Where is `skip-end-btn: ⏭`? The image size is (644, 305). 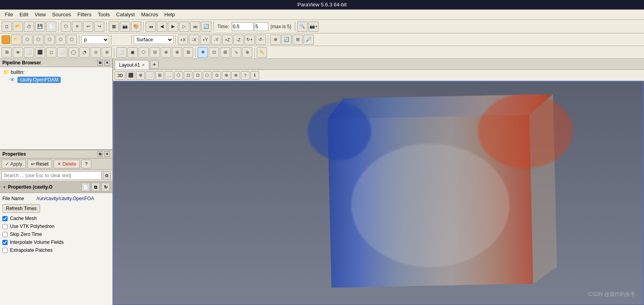 skip-end-btn: ⏭ is located at coordinates (195, 27).